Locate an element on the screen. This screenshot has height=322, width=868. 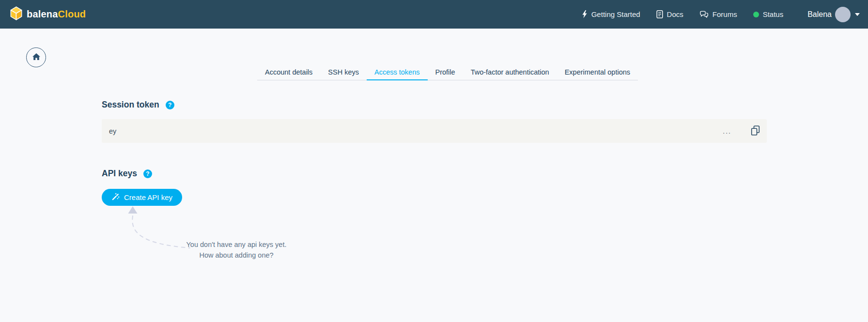
home-button is located at coordinates (36, 57).